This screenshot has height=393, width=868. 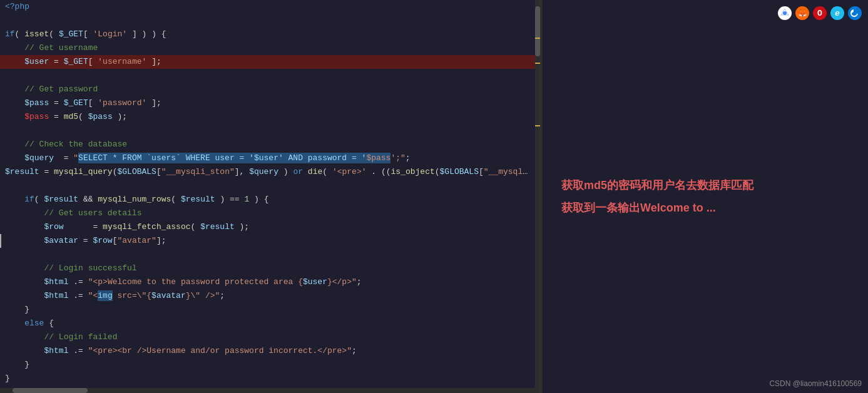 I want to click on ie-icon: e, so click(x=837, y=13).